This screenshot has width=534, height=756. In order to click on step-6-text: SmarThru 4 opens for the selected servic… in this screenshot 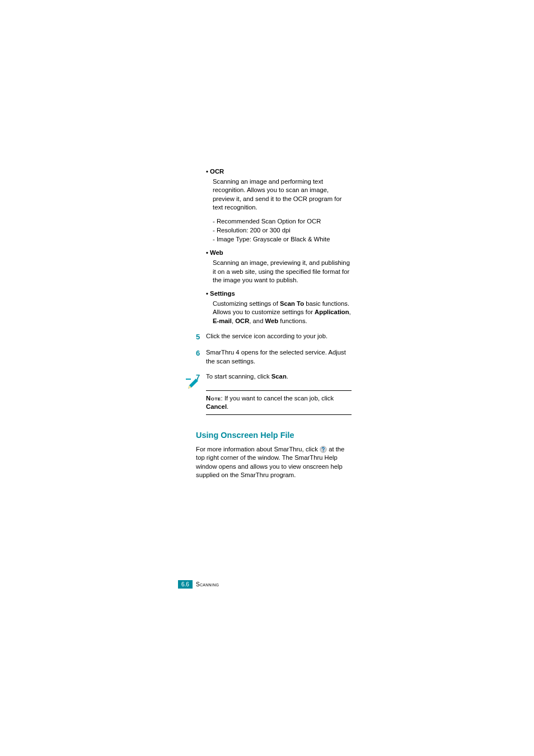, I will do `click(279, 357)`.